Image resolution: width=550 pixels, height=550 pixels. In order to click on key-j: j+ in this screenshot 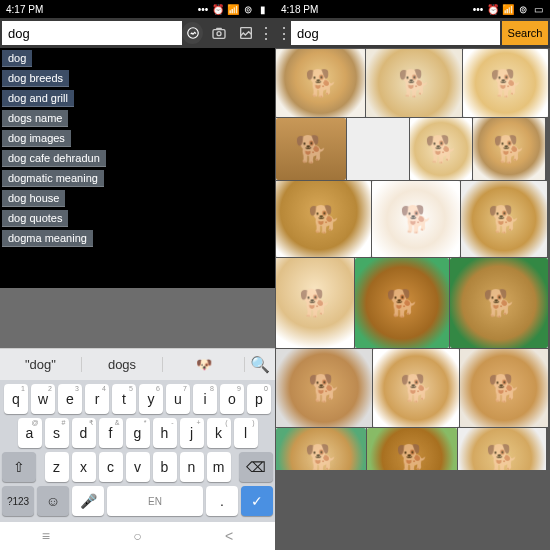, I will do `click(192, 433)`.